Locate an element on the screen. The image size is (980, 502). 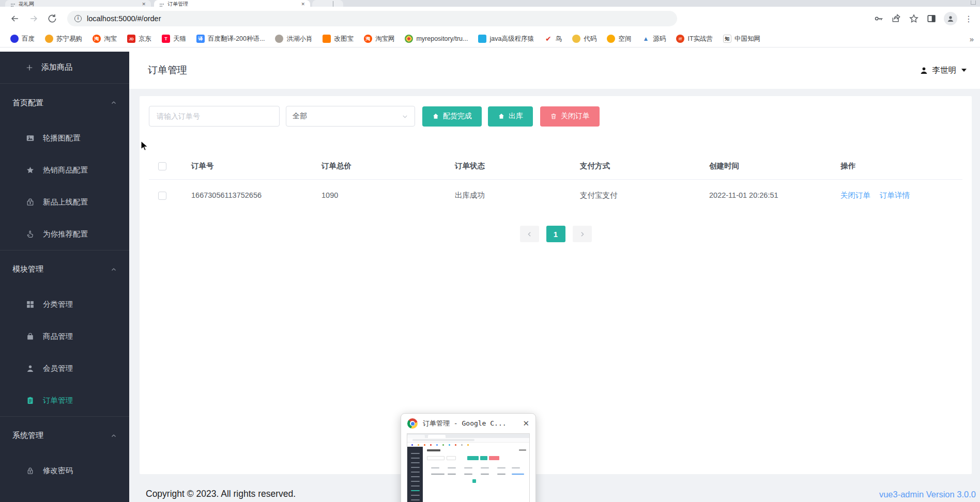
bookmark-taobao: 淘淘宝 is located at coordinates (104, 39).